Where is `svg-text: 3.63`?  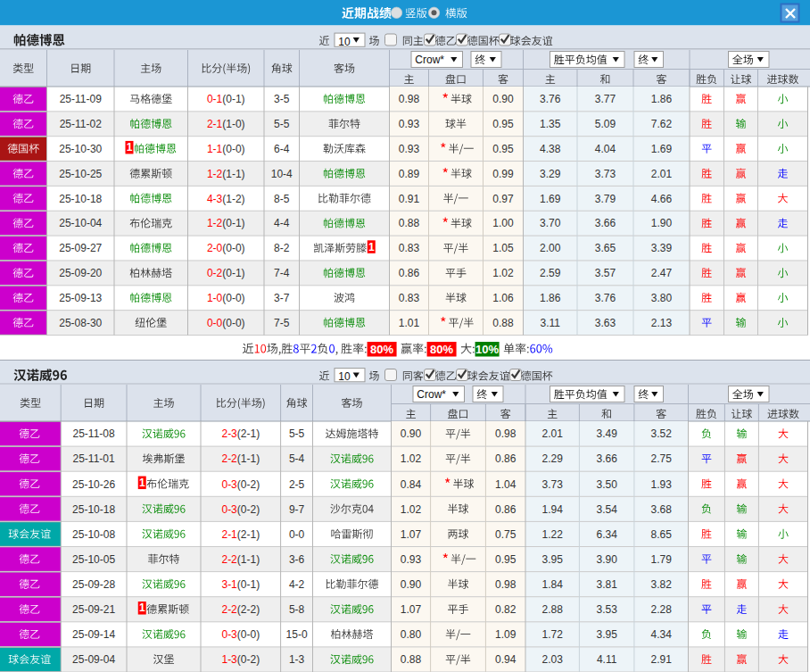
svg-text: 3.63 is located at coordinates (606, 323).